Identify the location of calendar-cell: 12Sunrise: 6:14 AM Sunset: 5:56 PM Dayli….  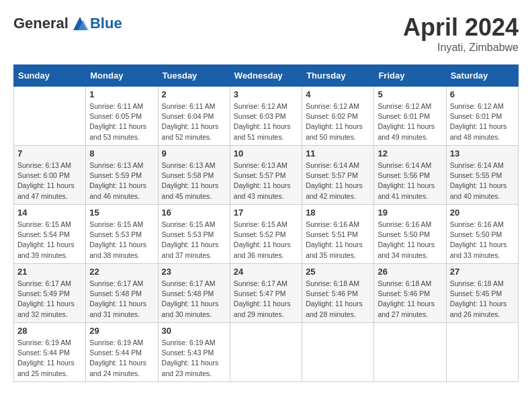
(410, 175).